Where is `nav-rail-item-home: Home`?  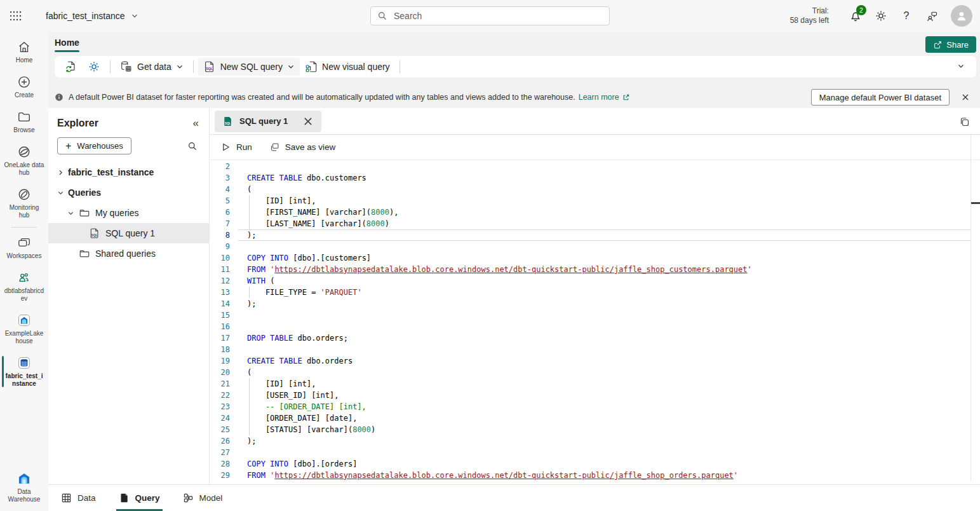
nav-rail-item-home: Home is located at coordinates (24, 52).